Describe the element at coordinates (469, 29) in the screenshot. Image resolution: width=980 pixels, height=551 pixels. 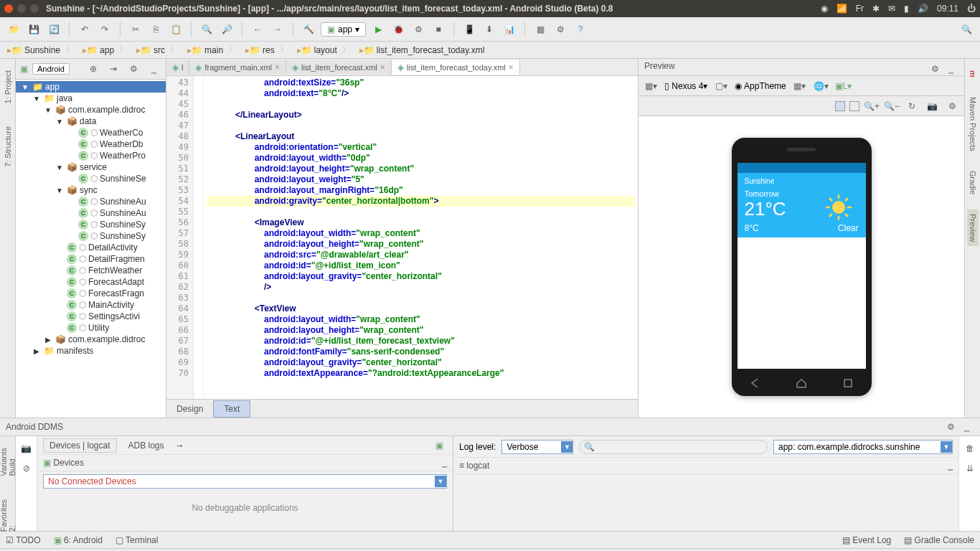
I see `avd-icon: 📱` at that location.